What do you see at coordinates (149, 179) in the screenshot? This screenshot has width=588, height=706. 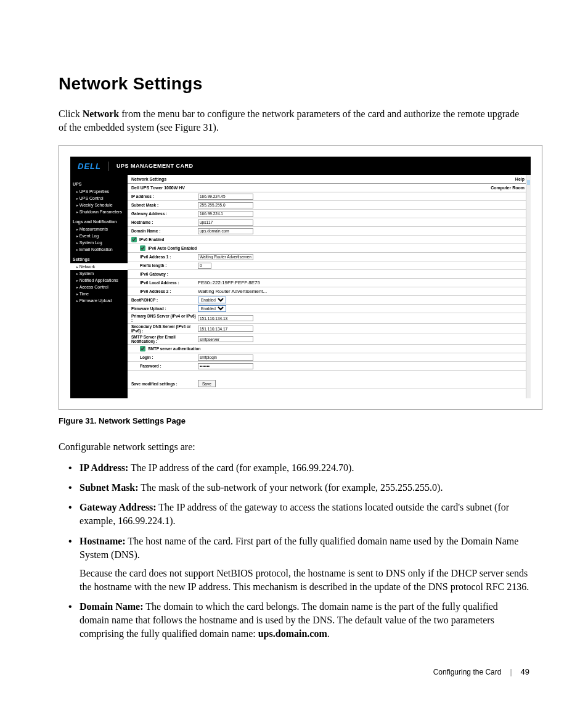 I see `panel-title: Network Settings` at bounding box center [149, 179].